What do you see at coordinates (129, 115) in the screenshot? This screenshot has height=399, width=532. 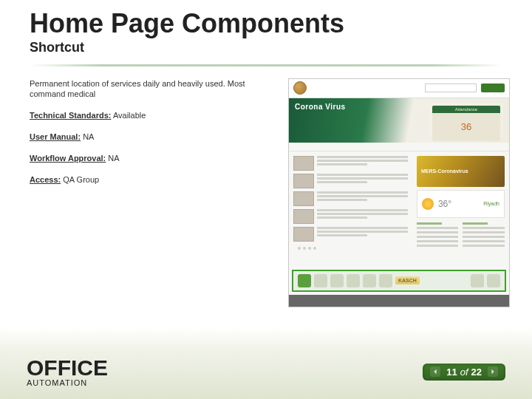 I see `field-value: Available` at bounding box center [129, 115].